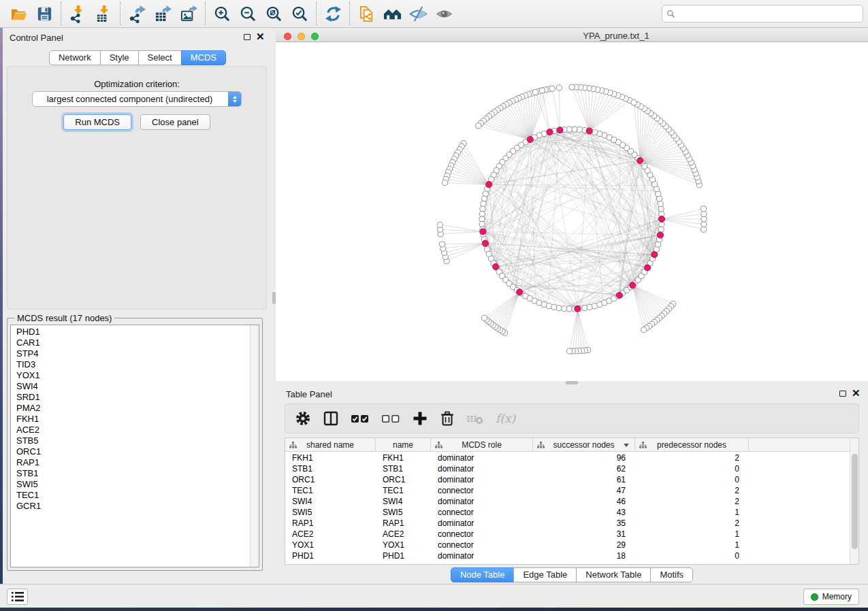  I want to click on table-cell: PHD1, so click(403, 556).